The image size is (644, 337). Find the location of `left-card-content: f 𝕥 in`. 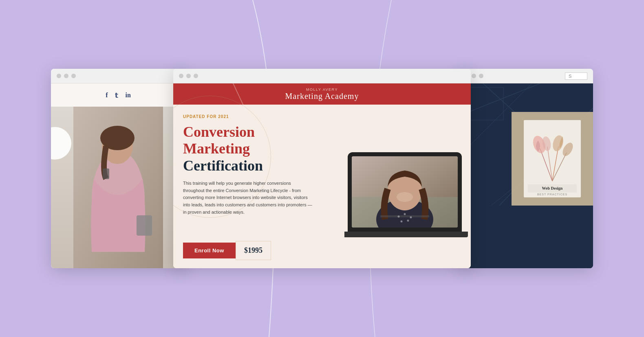

left-card-content: f 𝕥 in is located at coordinates (118, 176).